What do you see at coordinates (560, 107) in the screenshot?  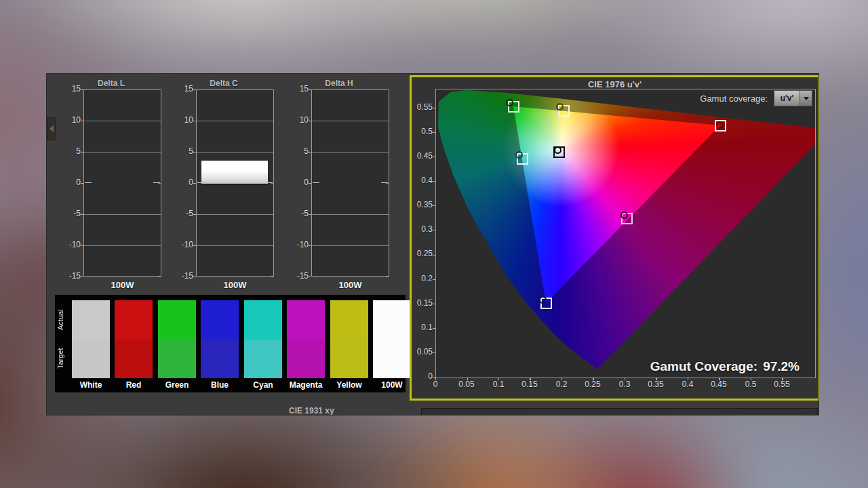 I see `marker-yellow-circle` at bounding box center [560, 107].